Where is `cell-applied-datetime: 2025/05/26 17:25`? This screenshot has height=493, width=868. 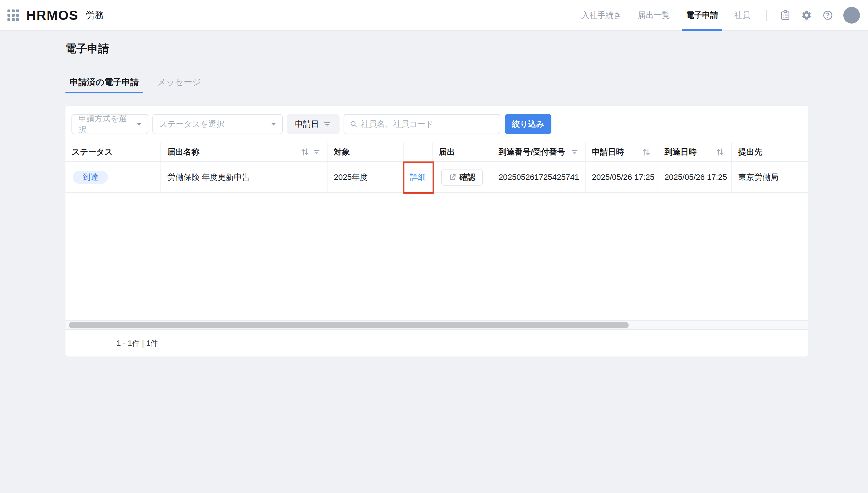
cell-applied-datetime: 2025/05/26 17:25 is located at coordinates (622, 177).